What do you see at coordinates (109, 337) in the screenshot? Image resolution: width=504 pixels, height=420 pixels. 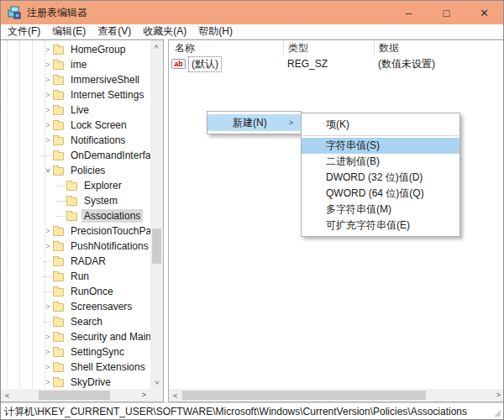 I see `tree-item-label: Security and Maint` at bounding box center [109, 337].